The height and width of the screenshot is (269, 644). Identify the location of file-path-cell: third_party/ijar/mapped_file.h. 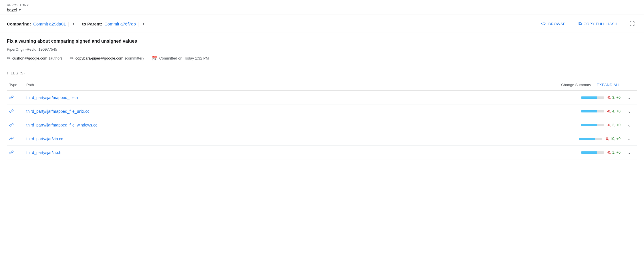
(283, 98).